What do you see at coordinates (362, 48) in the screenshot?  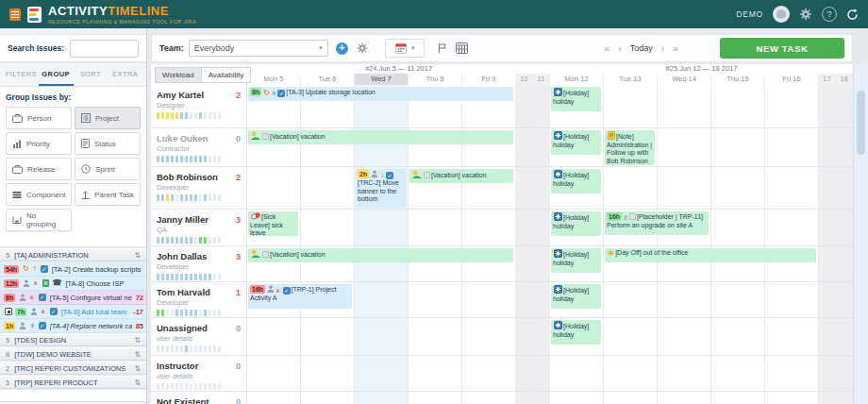 I see `team-settings-gear-icon` at bounding box center [362, 48].